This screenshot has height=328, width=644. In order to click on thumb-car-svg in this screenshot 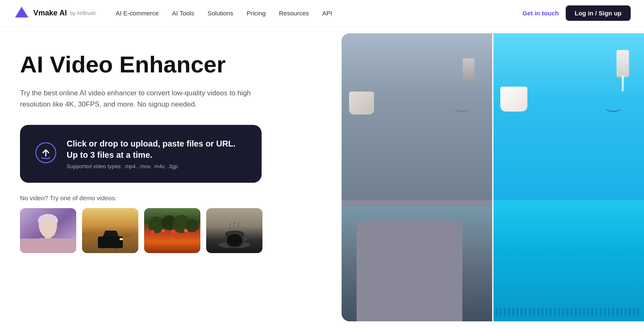, I will do `click(110, 231)`.